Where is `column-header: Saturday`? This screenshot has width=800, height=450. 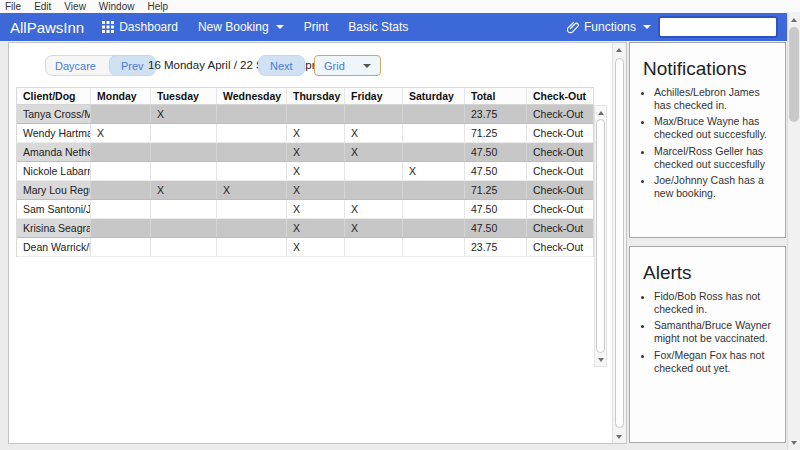 column-header: Saturday is located at coordinates (434, 96).